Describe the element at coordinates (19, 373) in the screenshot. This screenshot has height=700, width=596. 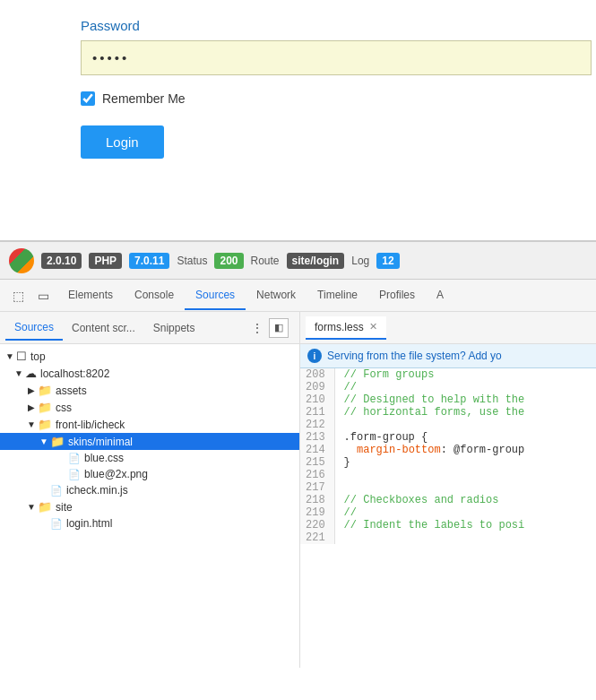
I see `arrow-localhost: ▼` at that location.